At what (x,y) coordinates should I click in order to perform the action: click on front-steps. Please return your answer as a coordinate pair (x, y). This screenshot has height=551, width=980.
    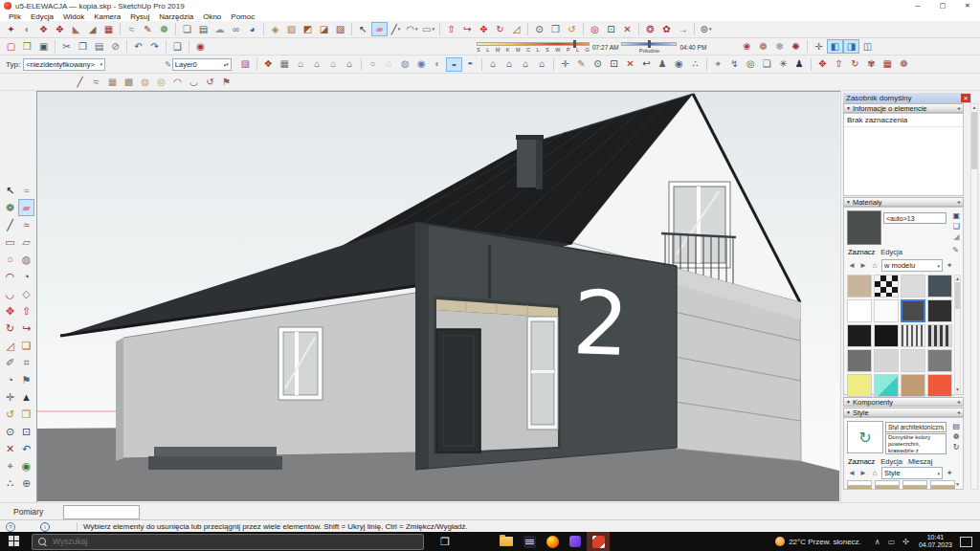
    Looking at the image, I should click on (215, 458).